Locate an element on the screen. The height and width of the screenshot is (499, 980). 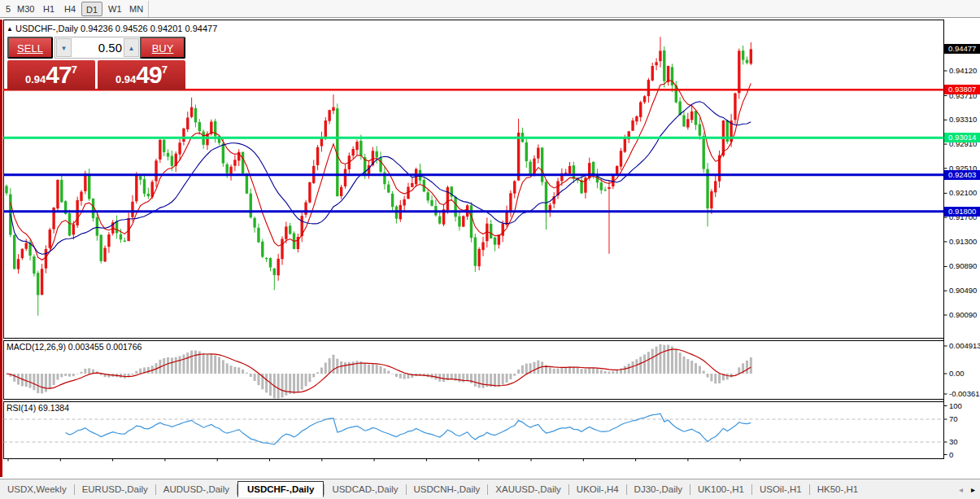
buy-price-main: 49 is located at coordinates (148, 75).